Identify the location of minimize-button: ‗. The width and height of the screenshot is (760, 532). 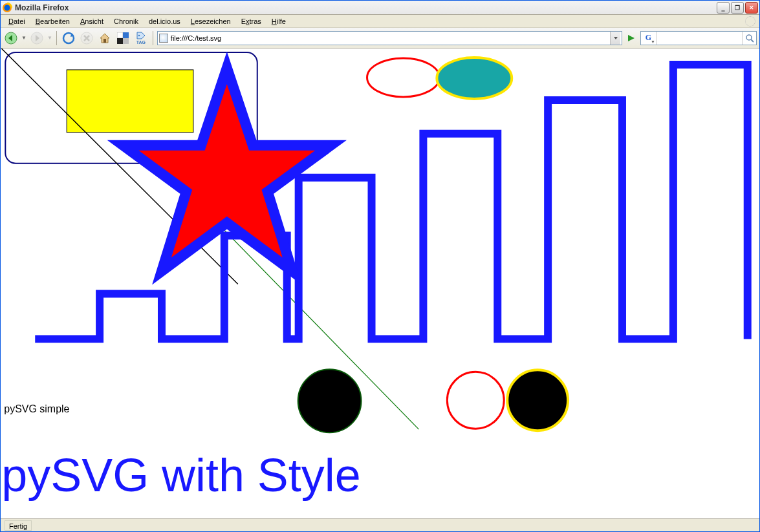
(723, 8).